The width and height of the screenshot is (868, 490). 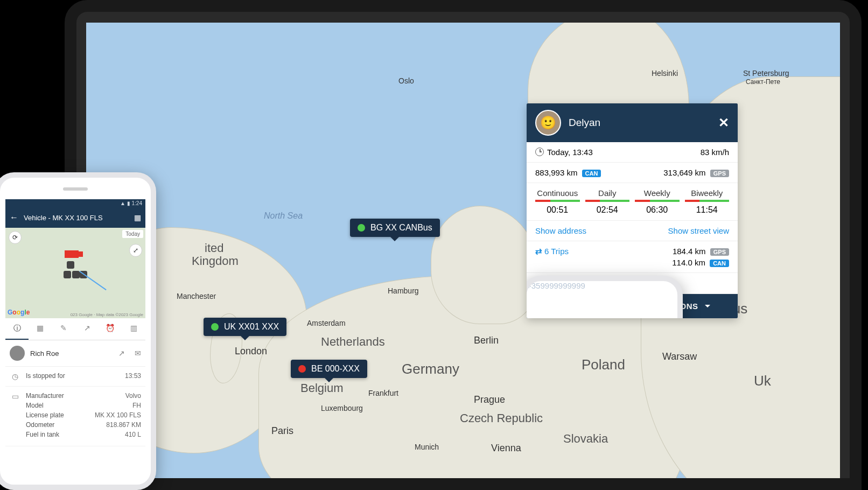 I want to click on refresh-icon: ⟳, so click(x=15, y=237).